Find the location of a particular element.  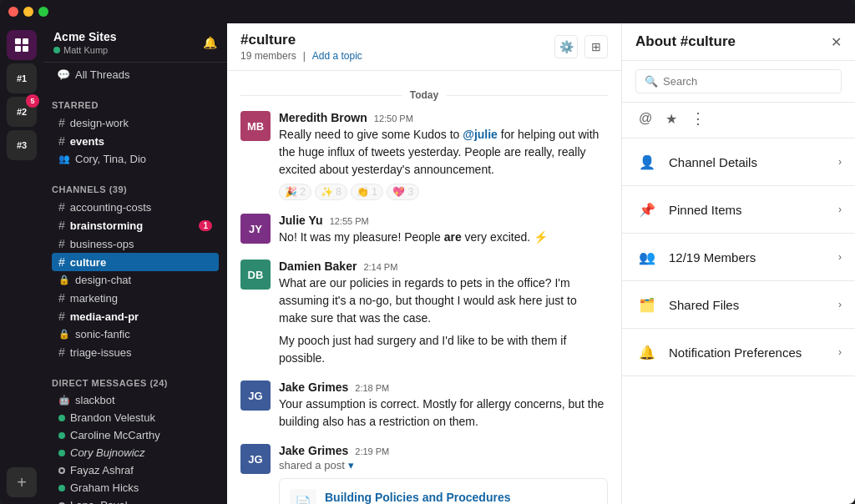

msg-text: What are our policies in regards to pets… is located at coordinates (443, 300).